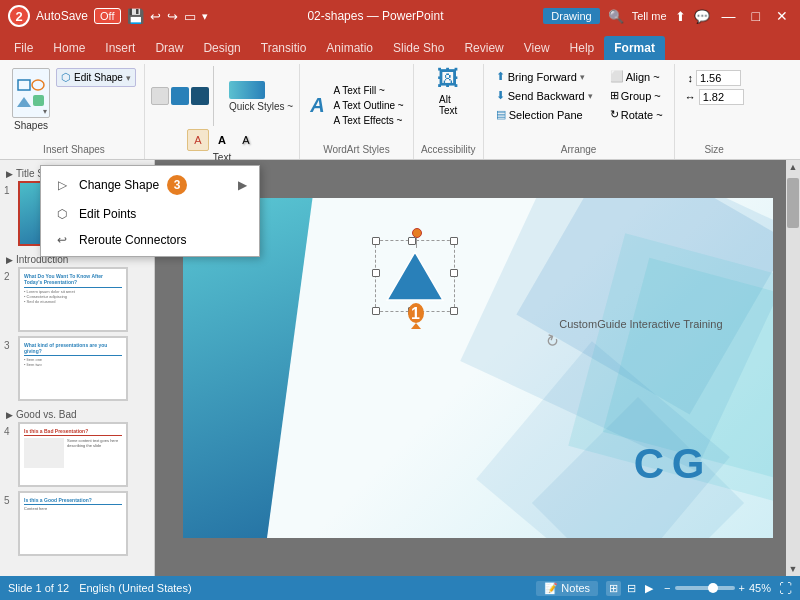  I want to click on zoom-slider, so click(705, 588).